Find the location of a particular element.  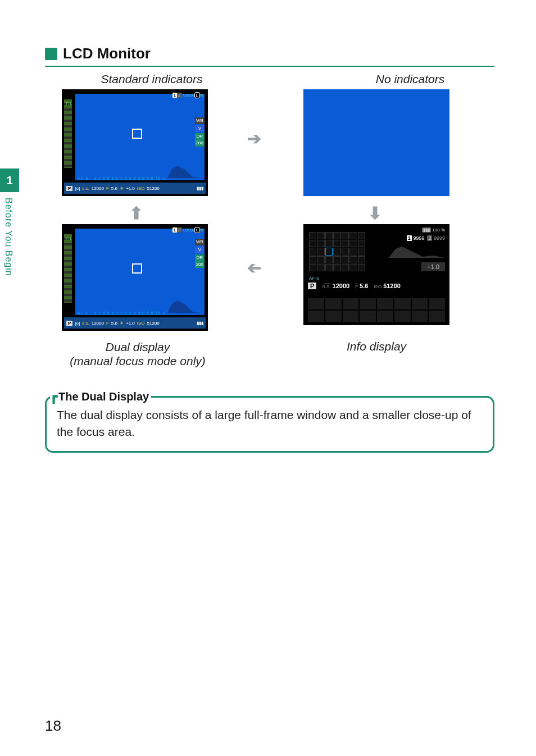

section-header: LCD Monitor is located at coordinates (270, 54).